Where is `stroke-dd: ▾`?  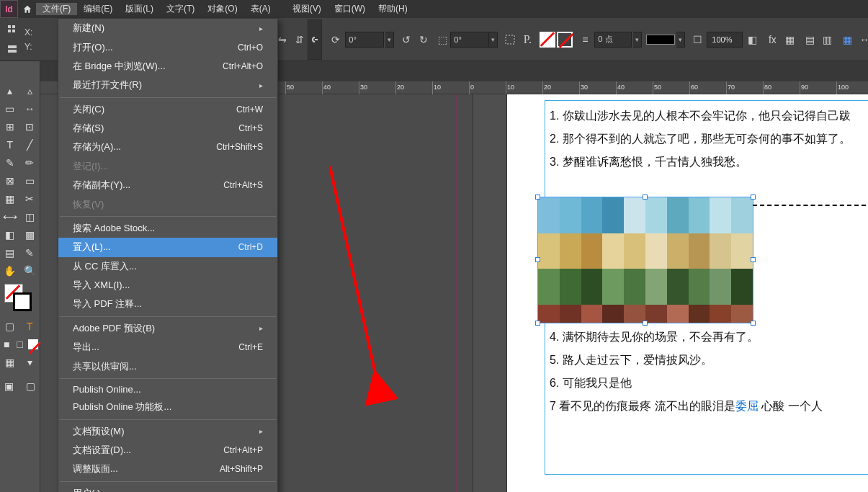 stroke-dd: ▾ is located at coordinates (681, 40).